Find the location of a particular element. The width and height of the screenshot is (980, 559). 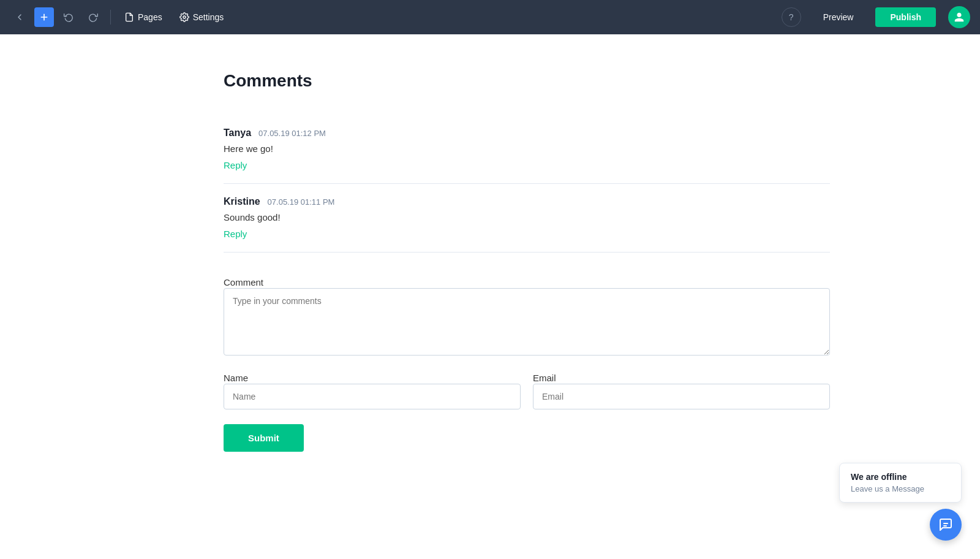

comment-author: Kristine is located at coordinates (242, 202).